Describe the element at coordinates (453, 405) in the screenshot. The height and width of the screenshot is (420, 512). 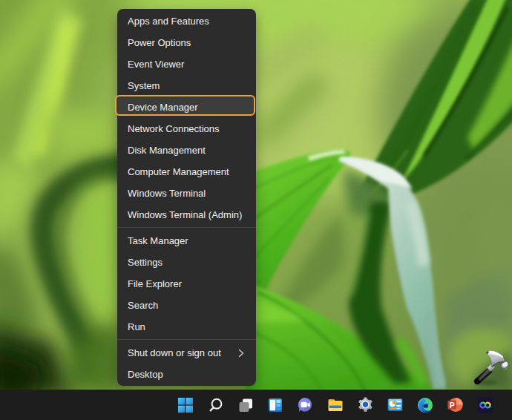
I see `svg-text: P` at that location.